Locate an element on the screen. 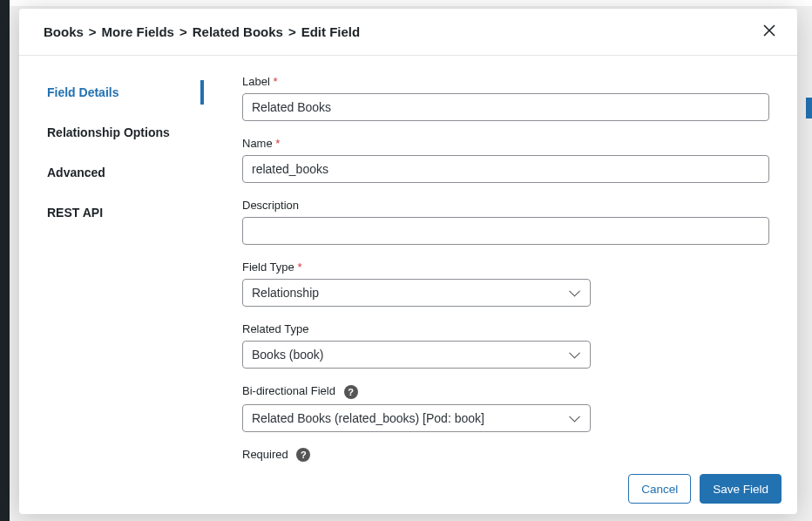 Image resolution: width=812 pixels, height=521 pixels. close-icon is located at coordinates (769, 31).